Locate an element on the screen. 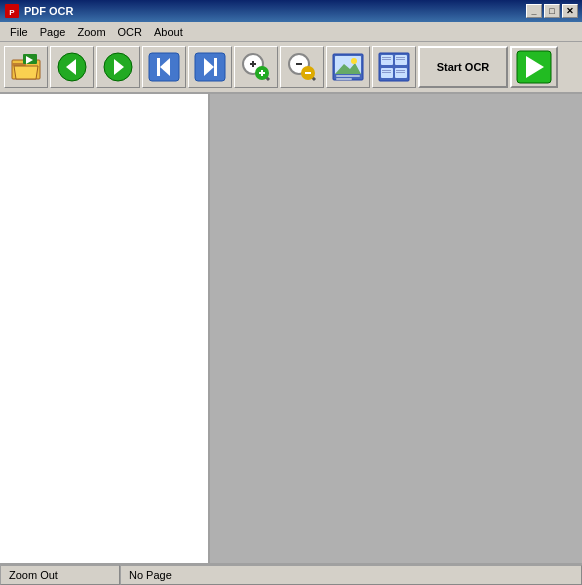 This screenshot has height=585, width=582. start-ocr-button: Start OCR is located at coordinates (463, 67).